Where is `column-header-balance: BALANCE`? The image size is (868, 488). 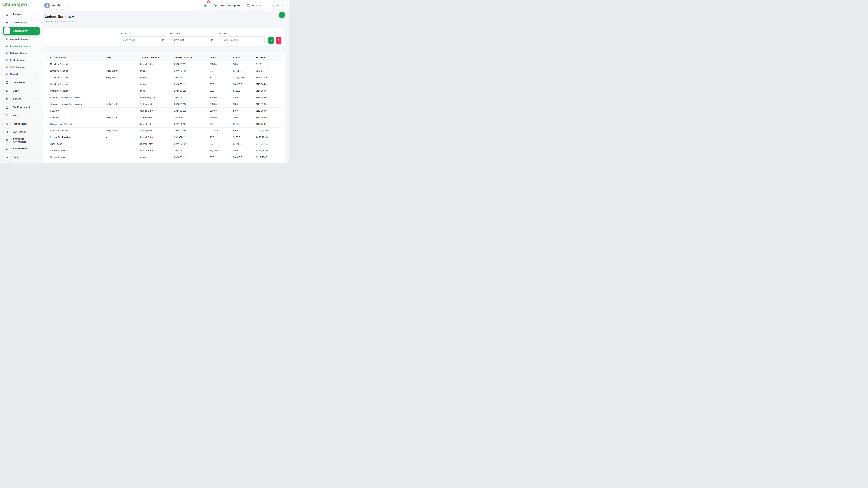 column-header-balance: BALANCE is located at coordinates (269, 57).